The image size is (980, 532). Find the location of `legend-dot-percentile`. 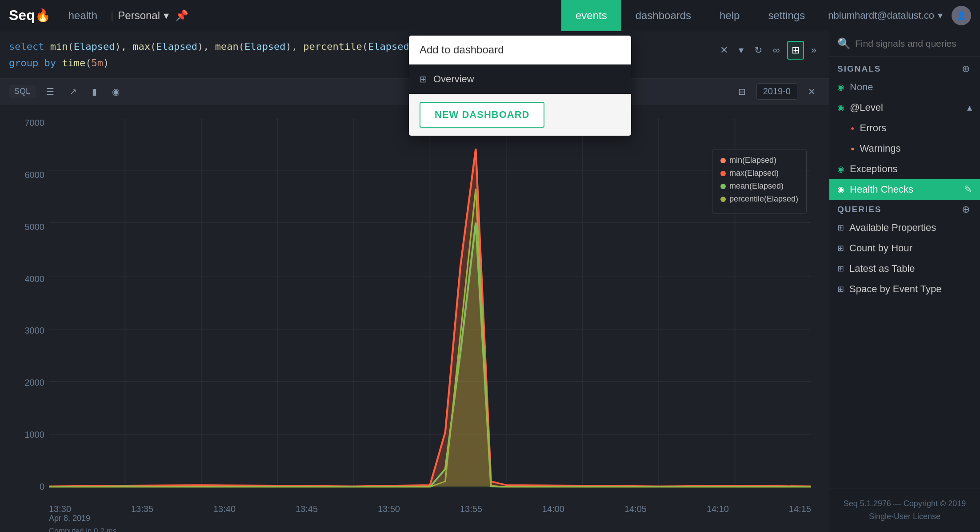

legend-dot-percentile is located at coordinates (723, 199).